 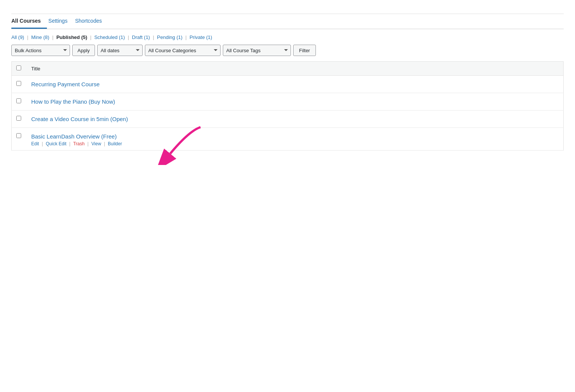 I want to click on course-title-link: Recurring Payment Course, so click(x=295, y=84).